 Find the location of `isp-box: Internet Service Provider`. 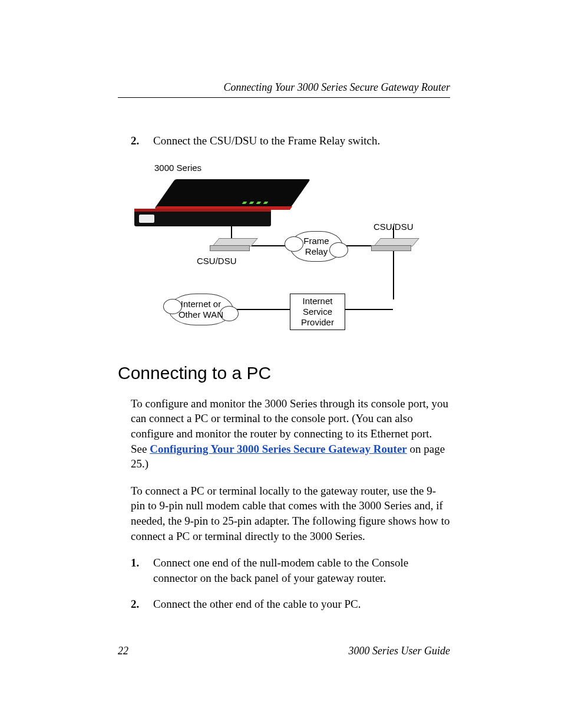

isp-box: Internet Service Provider is located at coordinates (318, 312).